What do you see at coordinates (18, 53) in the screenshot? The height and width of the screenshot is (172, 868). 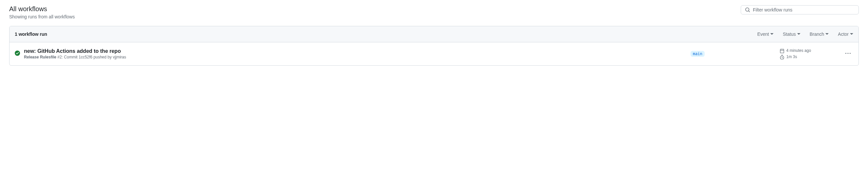 I see `check-circle-icon` at bounding box center [18, 53].